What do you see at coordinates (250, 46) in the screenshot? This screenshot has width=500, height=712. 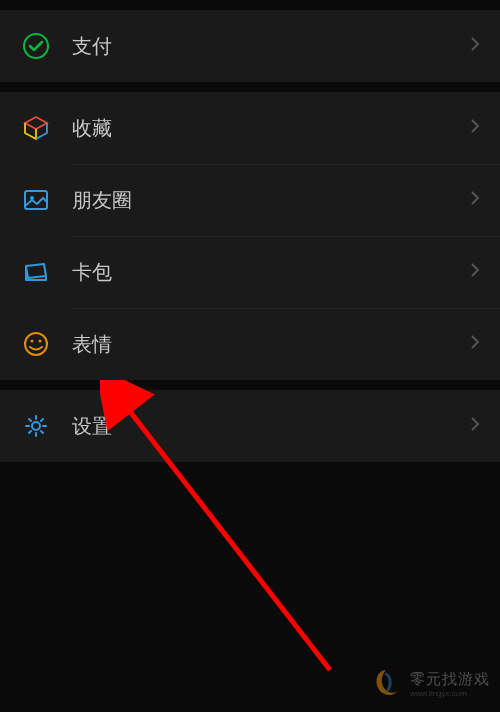 I see `menu-item-pay: 支付` at bounding box center [250, 46].